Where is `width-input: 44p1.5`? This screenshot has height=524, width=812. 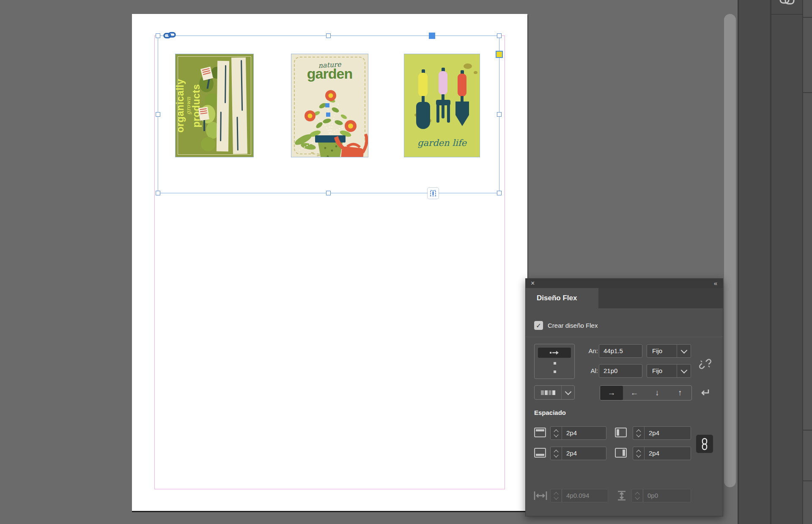 width-input: 44p1.5 is located at coordinates (621, 351).